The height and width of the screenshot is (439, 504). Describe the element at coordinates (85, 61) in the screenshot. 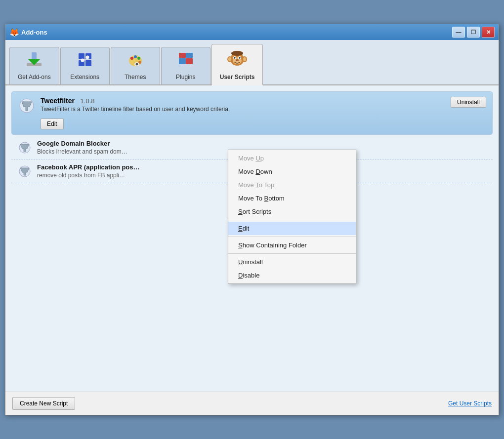

I see `puzzle-icon` at that location.